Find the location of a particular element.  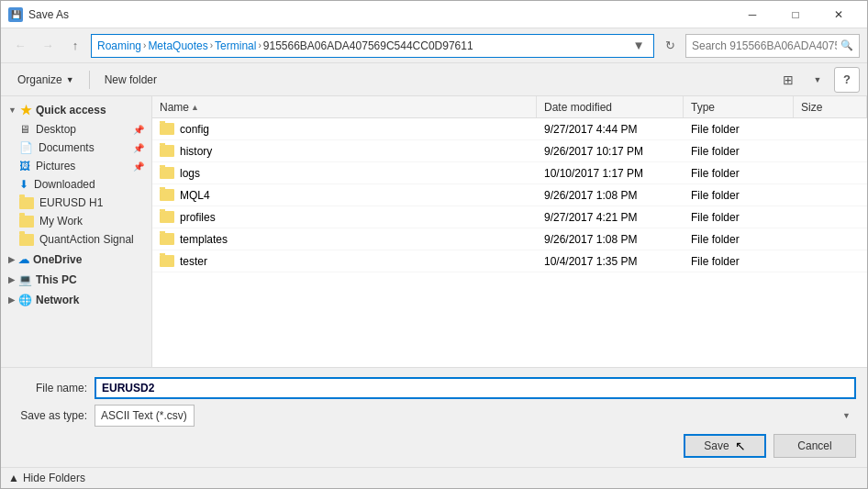

sort-arrow-icon: ▲ is located at coordinates (195, 107).